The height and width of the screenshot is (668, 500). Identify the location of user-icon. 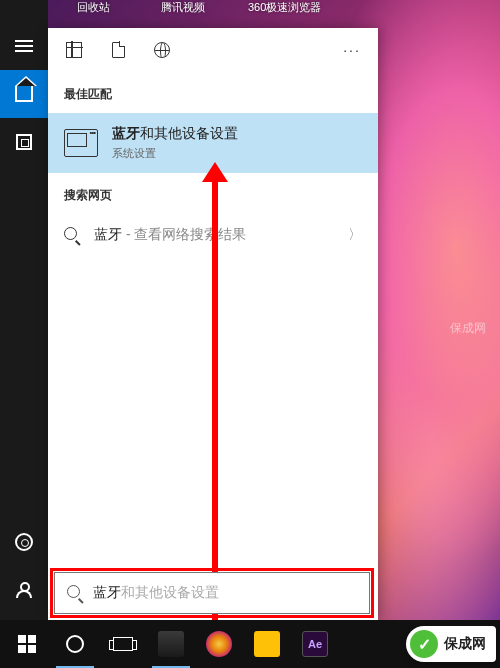
(24, 590).